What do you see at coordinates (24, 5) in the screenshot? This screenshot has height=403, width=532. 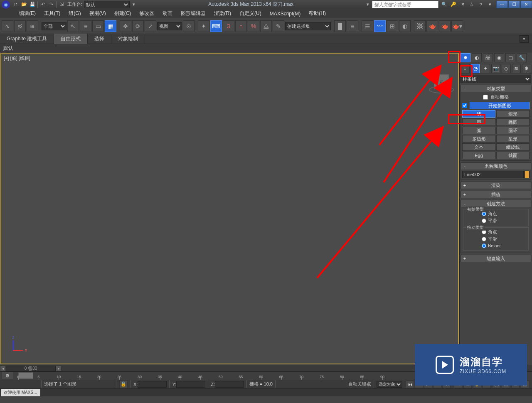 I see `open-icon: 📂` at bounding box center [24, 5].